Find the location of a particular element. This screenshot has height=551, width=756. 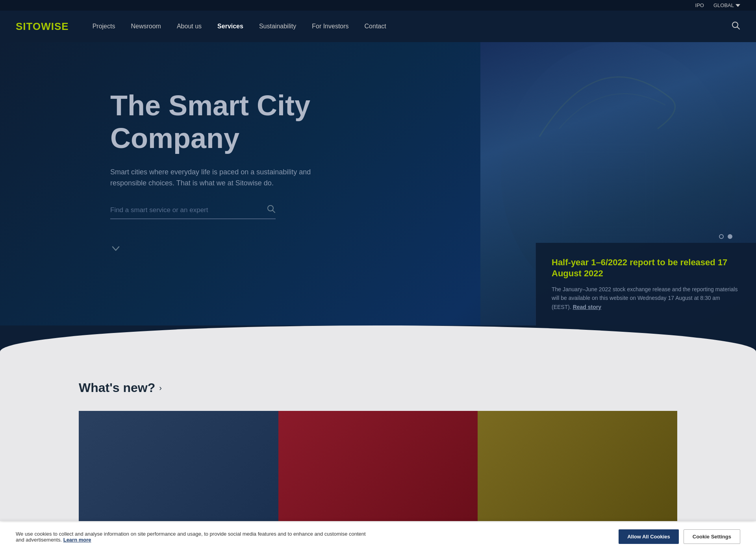

whats-new-arrow: › is located at coordinates (161, 388).